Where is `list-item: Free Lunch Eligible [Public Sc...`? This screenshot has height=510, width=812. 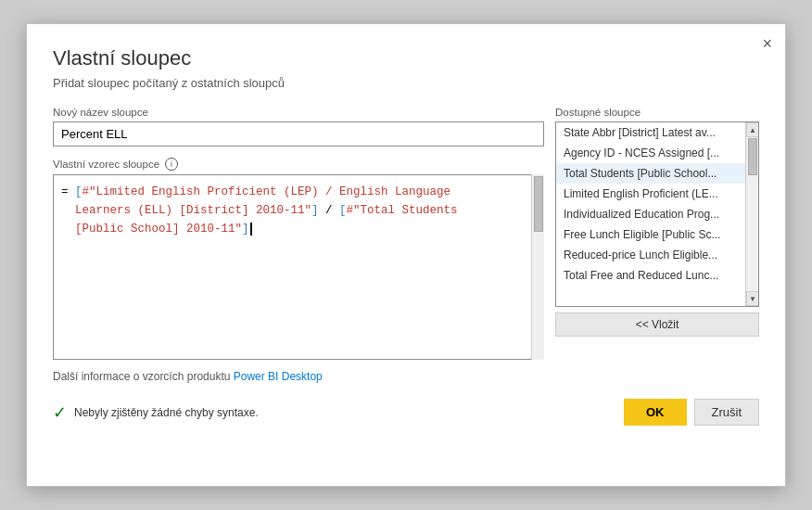
list-item: Free Lunch Eligible [Public Sc... is located at coordinates (651, 235).